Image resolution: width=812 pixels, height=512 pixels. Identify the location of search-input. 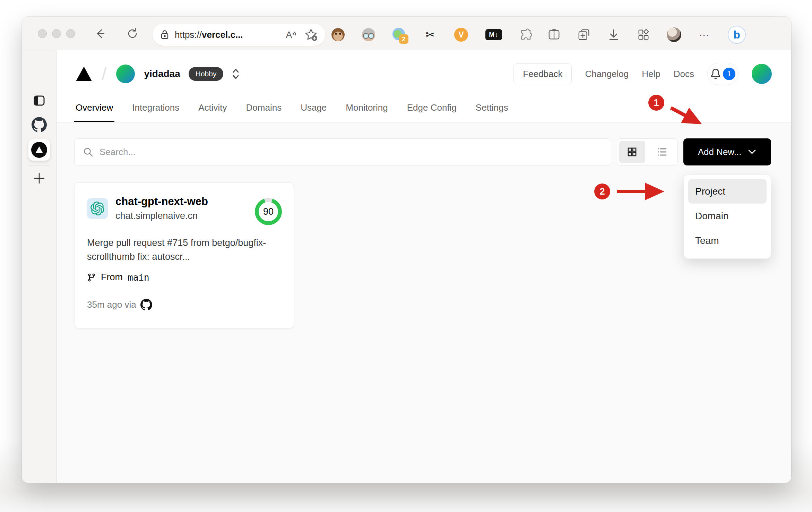
(355, 152).